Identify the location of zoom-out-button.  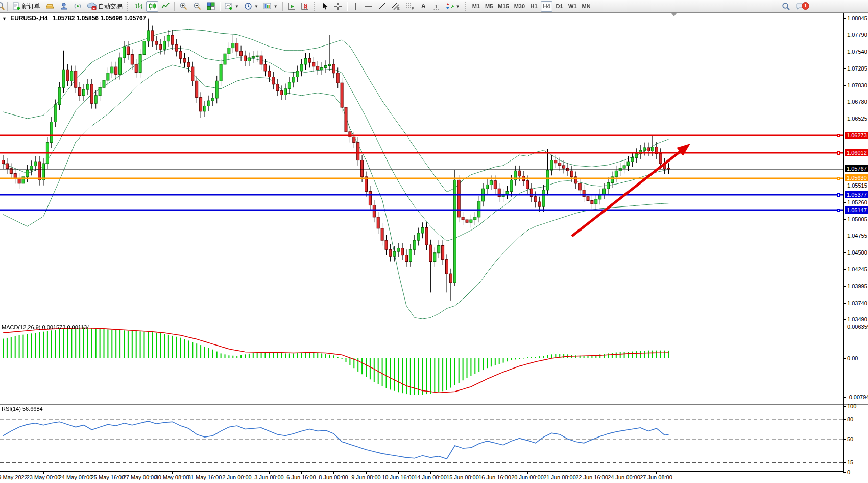
(197, 6).